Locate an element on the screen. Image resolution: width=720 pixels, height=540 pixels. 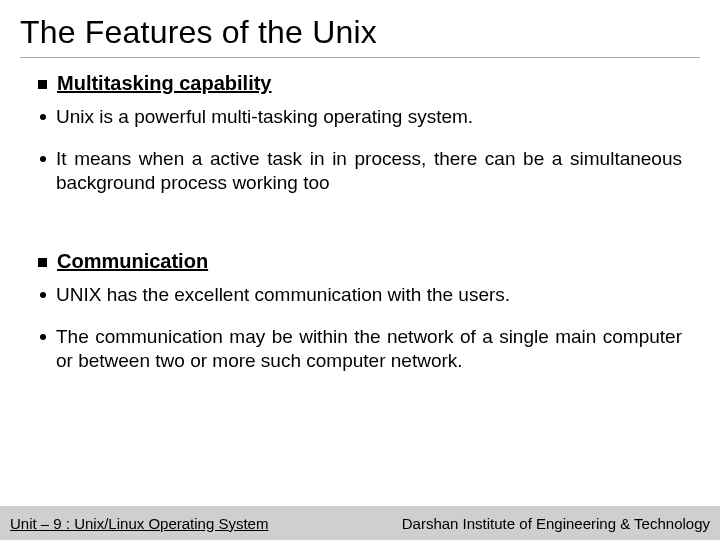
section-heading-label: Multitasking capability is located at coordinates (164, 84).